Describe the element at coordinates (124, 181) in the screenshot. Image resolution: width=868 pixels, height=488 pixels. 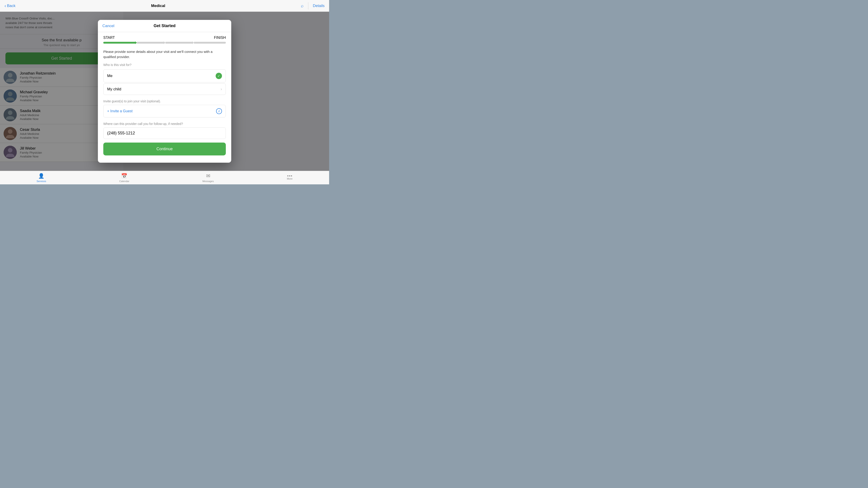
I see `tab-calendar-label: Calendar` at that location.